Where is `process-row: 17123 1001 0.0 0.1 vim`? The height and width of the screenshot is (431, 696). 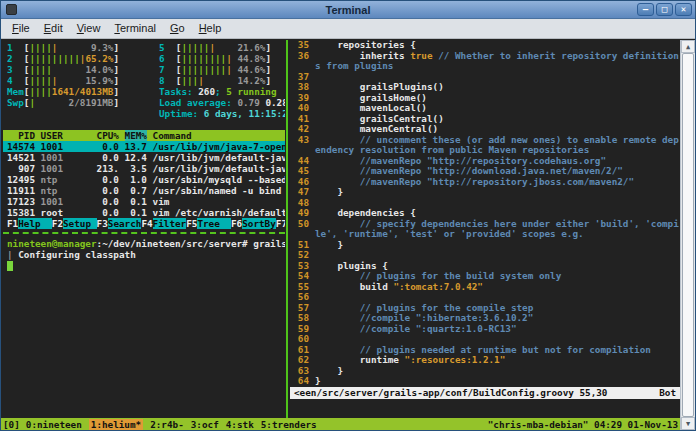 process-row: 17123 1001 0.0 0.1 vim is located at coordinates (144, 202).